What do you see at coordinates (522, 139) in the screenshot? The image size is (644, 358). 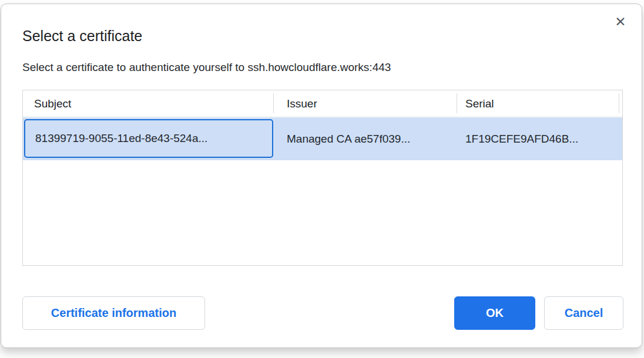 I see `cell-serial: 1F19CEFE9AFD46B...` at bounding box center [522, 139].